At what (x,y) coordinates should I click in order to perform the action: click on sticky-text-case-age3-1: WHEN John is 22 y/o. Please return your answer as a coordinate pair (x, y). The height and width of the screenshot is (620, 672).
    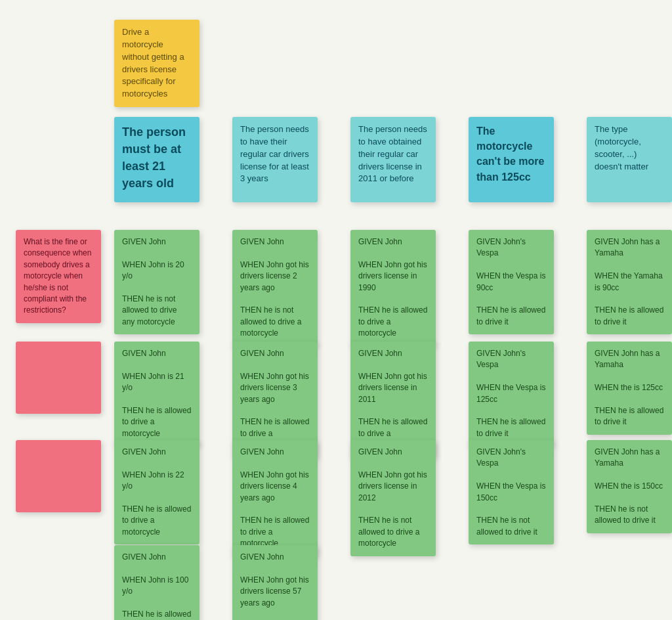
    Looking at the image, I should click on (154, 481).